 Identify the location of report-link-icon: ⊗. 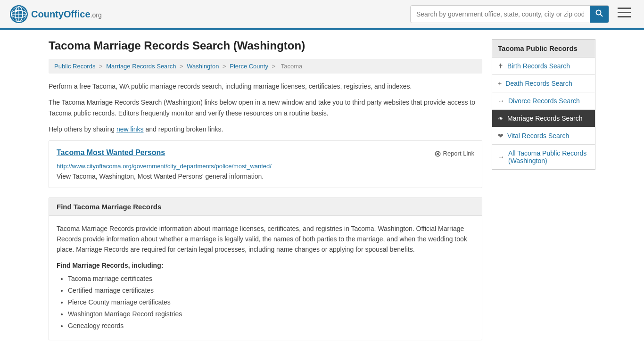
(438, 154).